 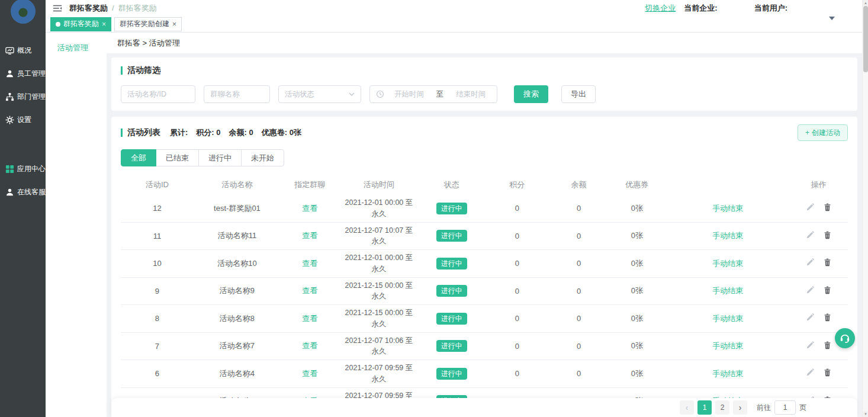 I want to click on customer-service-button, so click(x=845, y=338).